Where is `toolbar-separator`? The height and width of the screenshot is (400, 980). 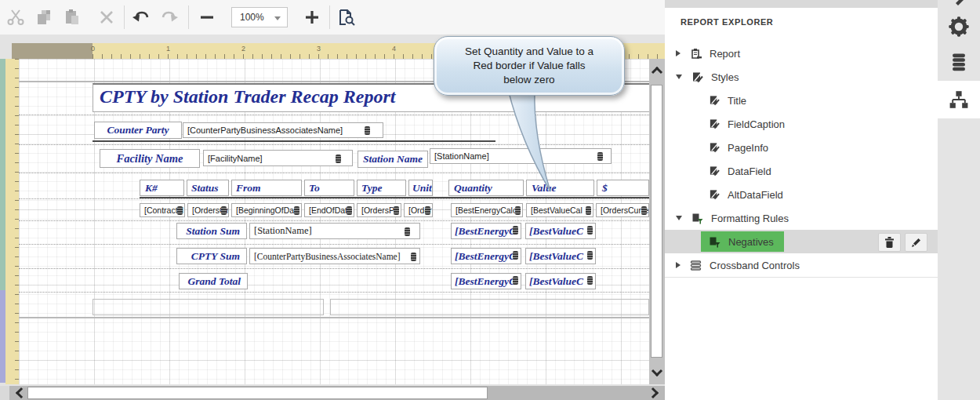
toolbar-separator is located at coordinates (188, 17).